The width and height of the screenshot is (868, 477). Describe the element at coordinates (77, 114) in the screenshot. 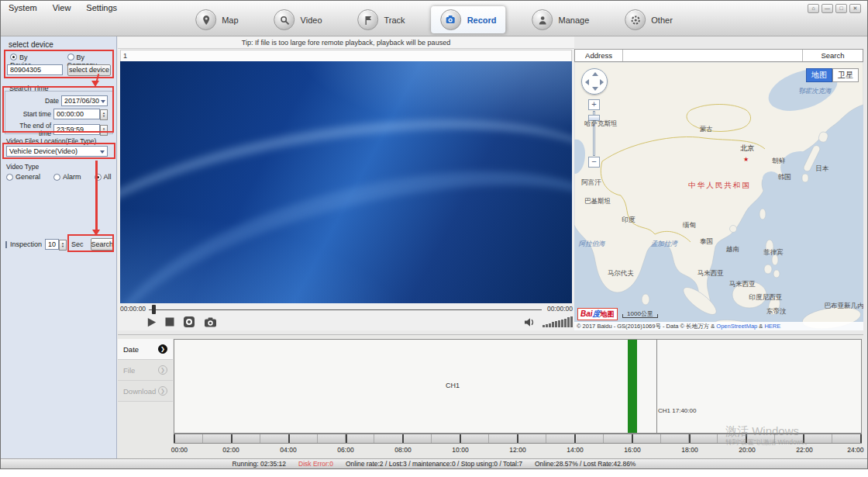

I see `start-time-input: 00:00:00▲▼` at that location.